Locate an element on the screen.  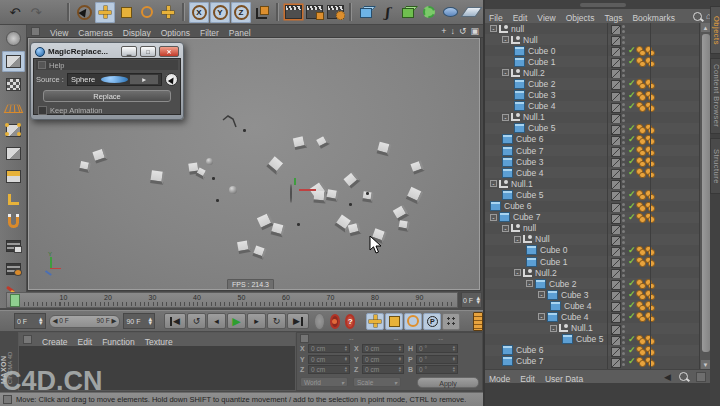
menu-item-function: Function is located at coordinates (118, 342).